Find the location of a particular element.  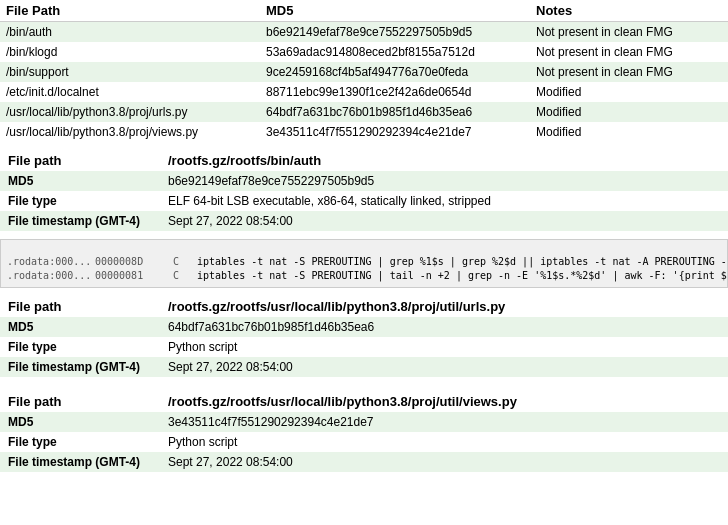

detail-row-value: 64bdf7a631bc76b01b985f1d46b35ea6 is located at coordinates (444, 327).